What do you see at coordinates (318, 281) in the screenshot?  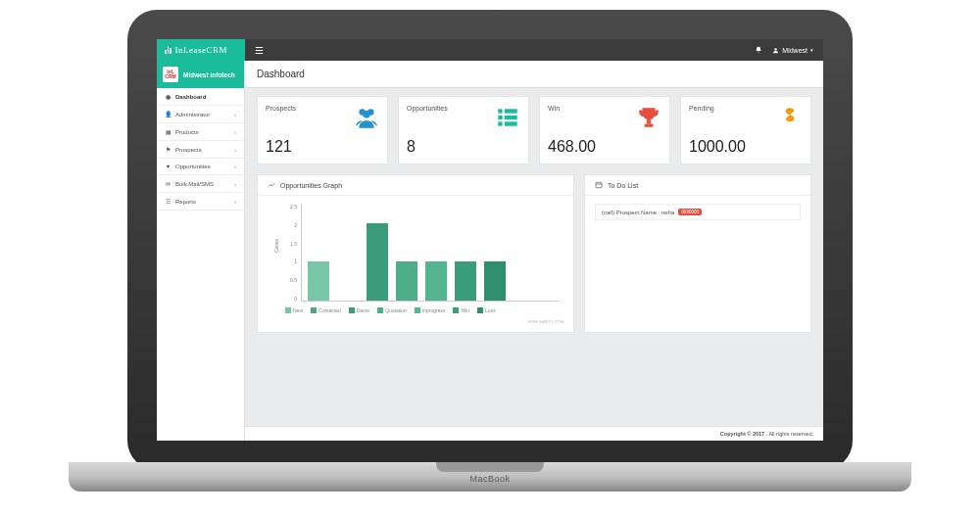 I see `bar-new` at bounding box center [318, 281].